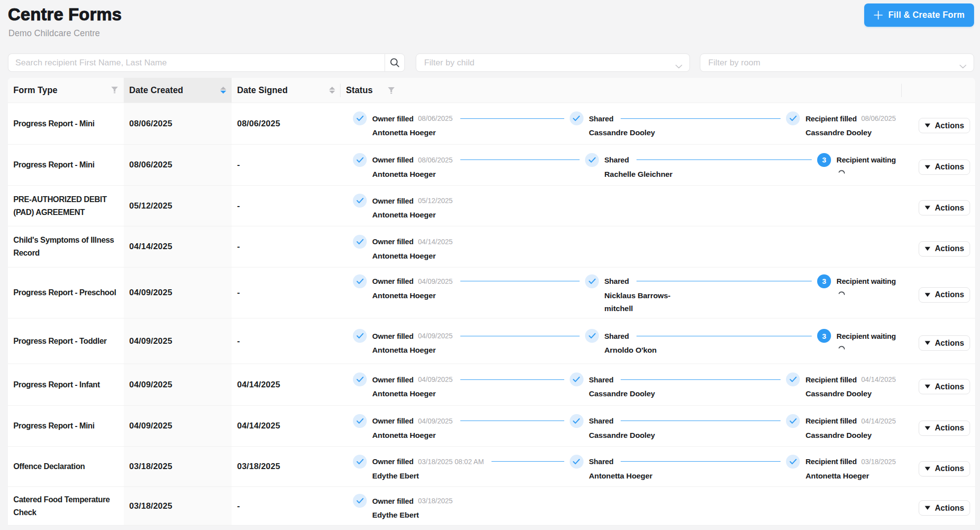 Image resolution: width=980 pixels, height=530 pixels. I want to click on filter-by-child-select: Filter by child, so click(553, 62).